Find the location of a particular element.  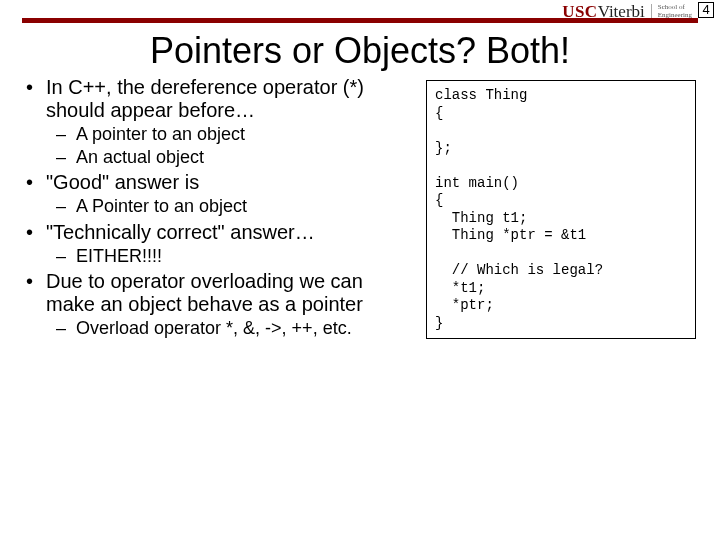

bullet-1: In C++, the dereference operator (*) sho… is located at coordinates (228, 122).